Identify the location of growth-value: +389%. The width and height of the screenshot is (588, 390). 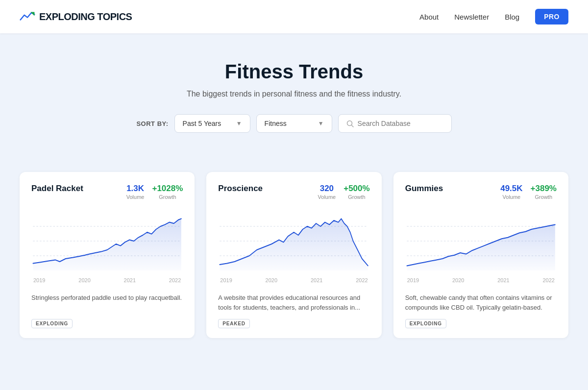
(544, 189).